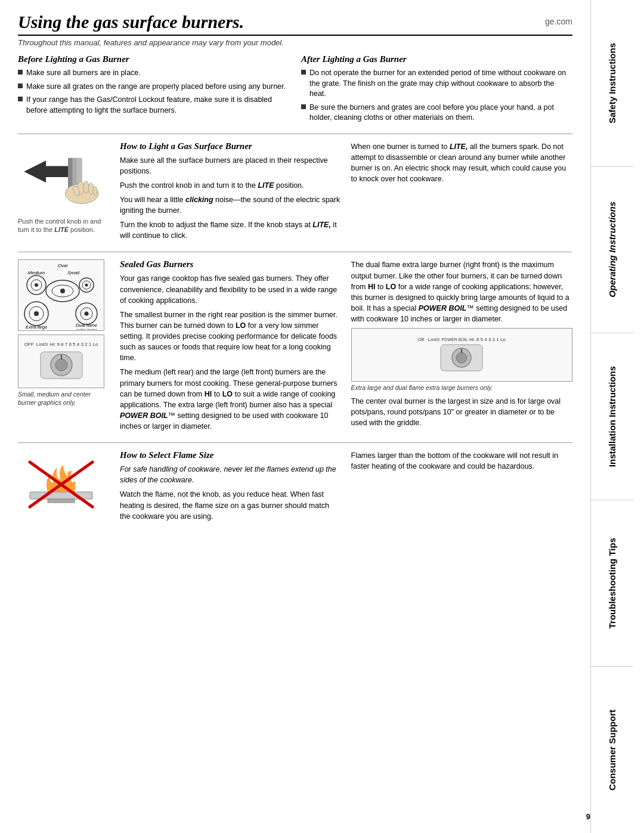 The width and height of the screenshot is (644, 833). Describe the element at coordinates (295, 193) in the screenshot. I see `how-to-section: Push the control knob in and turn it to …` at that location.